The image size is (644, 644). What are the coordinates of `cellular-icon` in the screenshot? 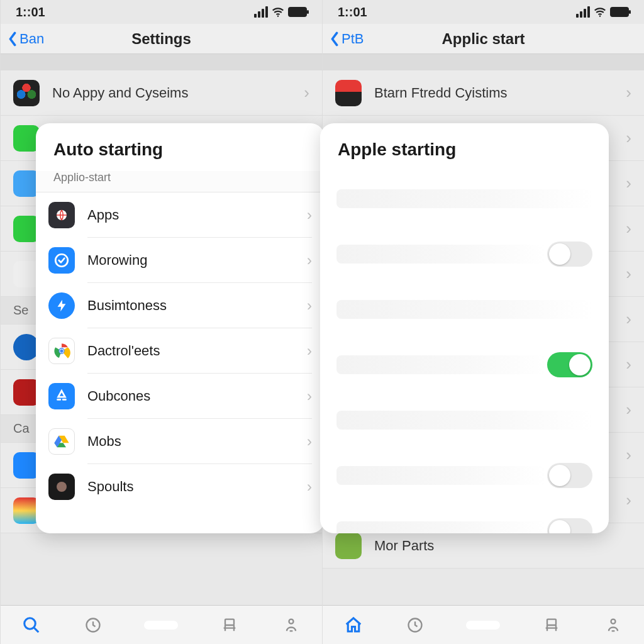 It's located at (261, 12).